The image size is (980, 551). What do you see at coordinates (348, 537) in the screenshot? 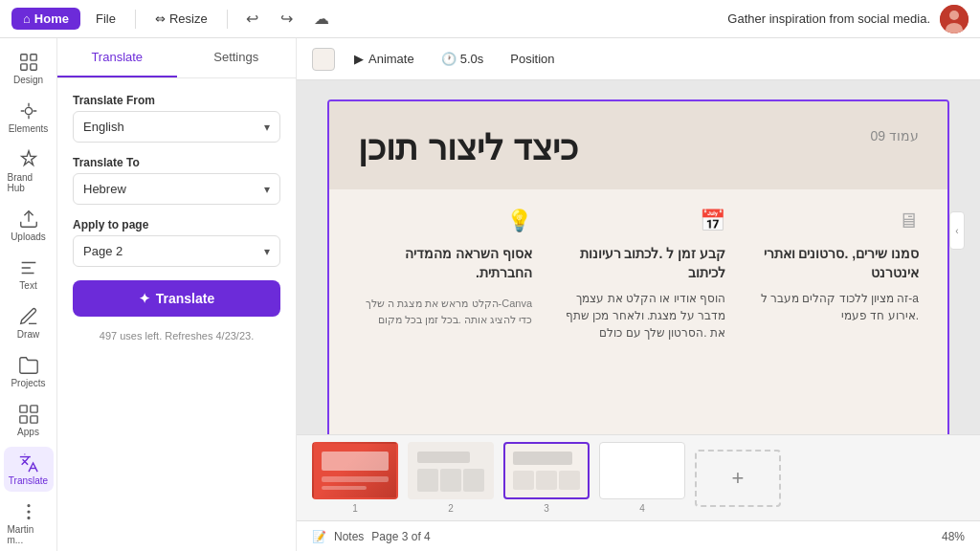
I see `notes-label: Notes` at bounding box center [348, 537].